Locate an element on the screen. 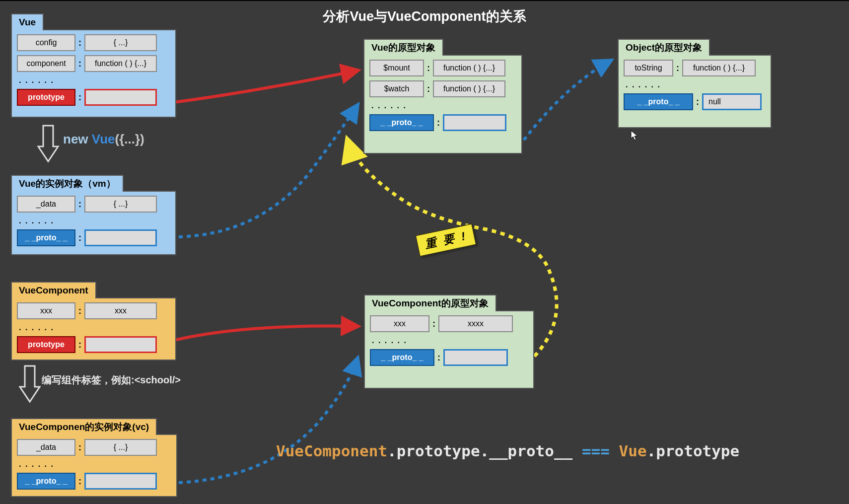 This screenshot has height=504, width=849. vuecomp-prototype-key: prototype is located at coordinates (46, 345).